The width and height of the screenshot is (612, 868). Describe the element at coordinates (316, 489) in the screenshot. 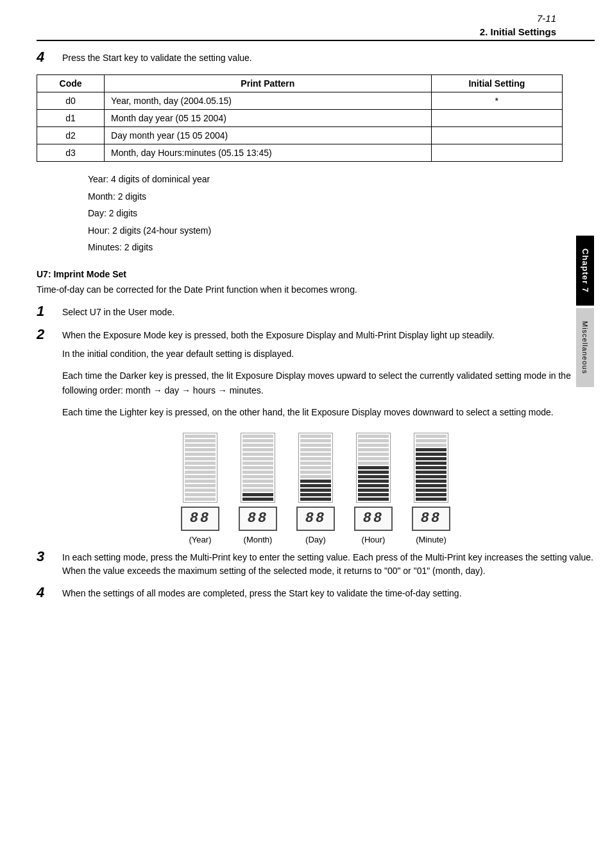

I see `display-item-2: 88(Day)` at that location.